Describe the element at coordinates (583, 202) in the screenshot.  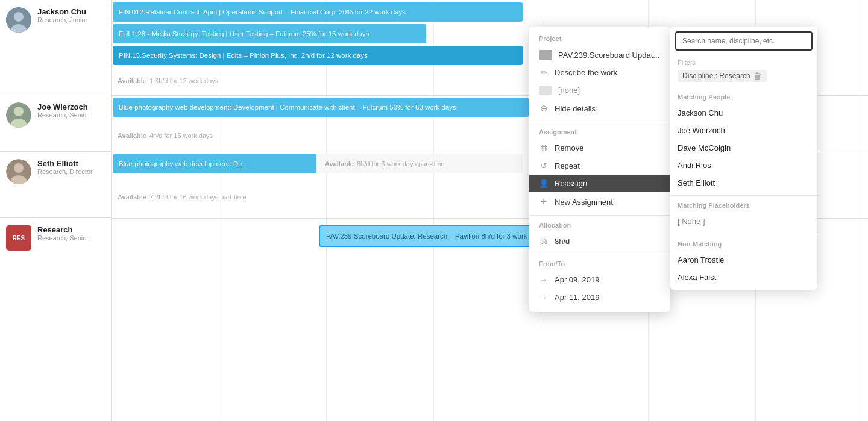
I see `menu-label-new-assignment: New Assignment` at that location.